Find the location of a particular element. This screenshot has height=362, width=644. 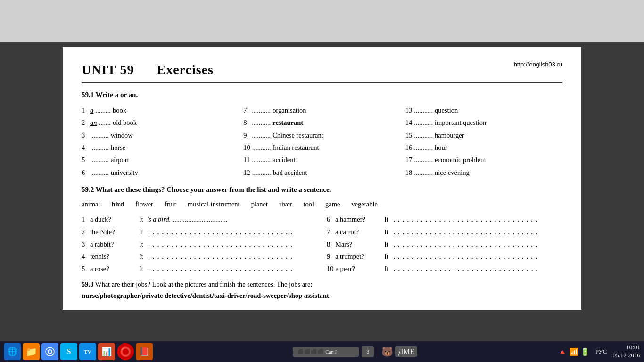

list-item: 3 a rabbit? It .........................… is located at coordinates (199, 244).